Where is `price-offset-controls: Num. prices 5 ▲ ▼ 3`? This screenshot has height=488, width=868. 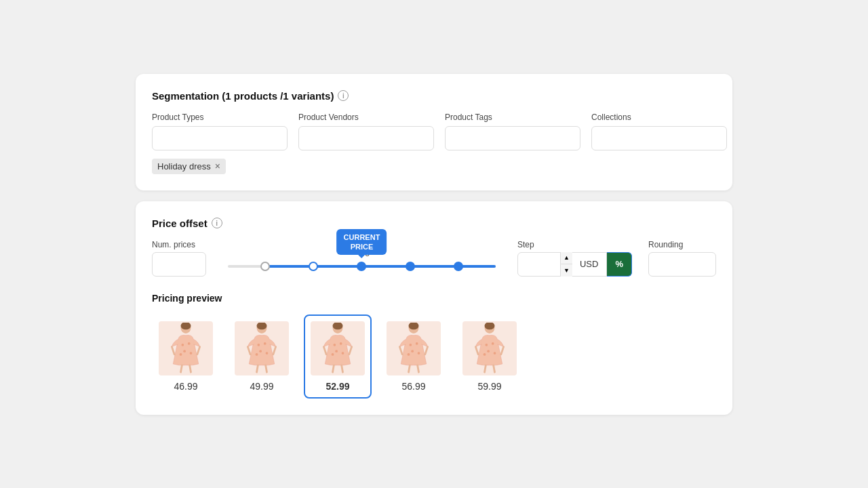
price-offset-controls: Num. prices 5 ▲ ▼ 3 is located at coordinates (434, 258).